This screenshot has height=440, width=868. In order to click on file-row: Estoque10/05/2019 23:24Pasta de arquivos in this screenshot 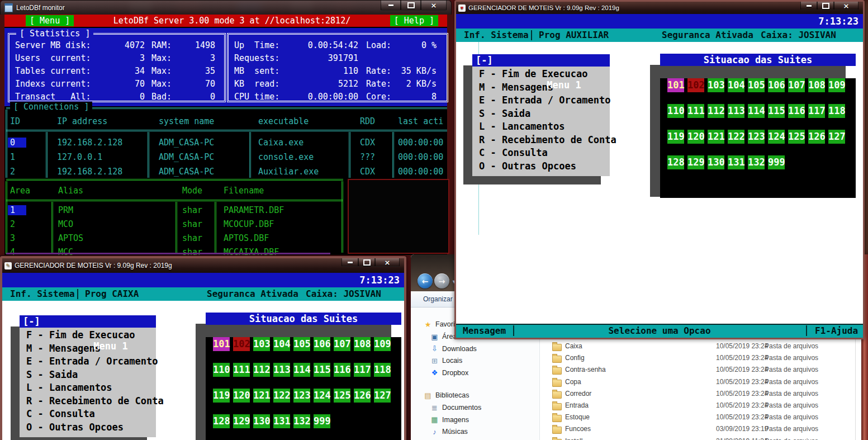, I will do `click(704, 417)`.